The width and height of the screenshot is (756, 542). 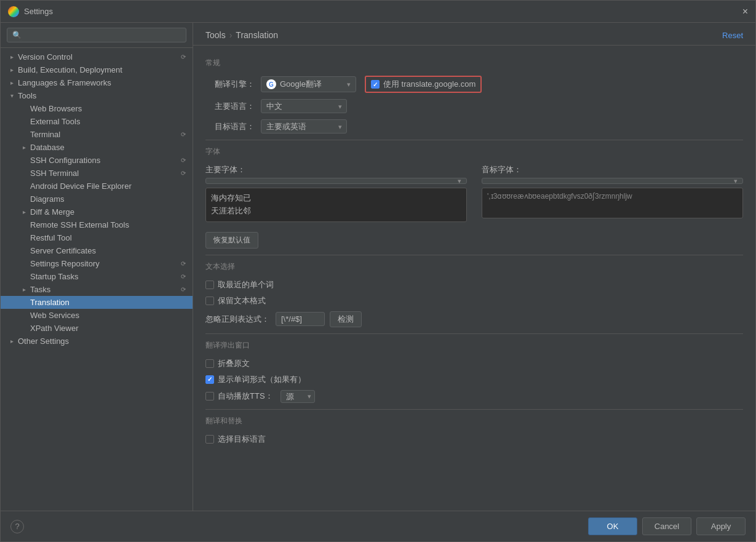 What do you see at coordinates (733, 36) in the screenshot?
I see `reset-link: Reset` at bounding box center [733, 36].